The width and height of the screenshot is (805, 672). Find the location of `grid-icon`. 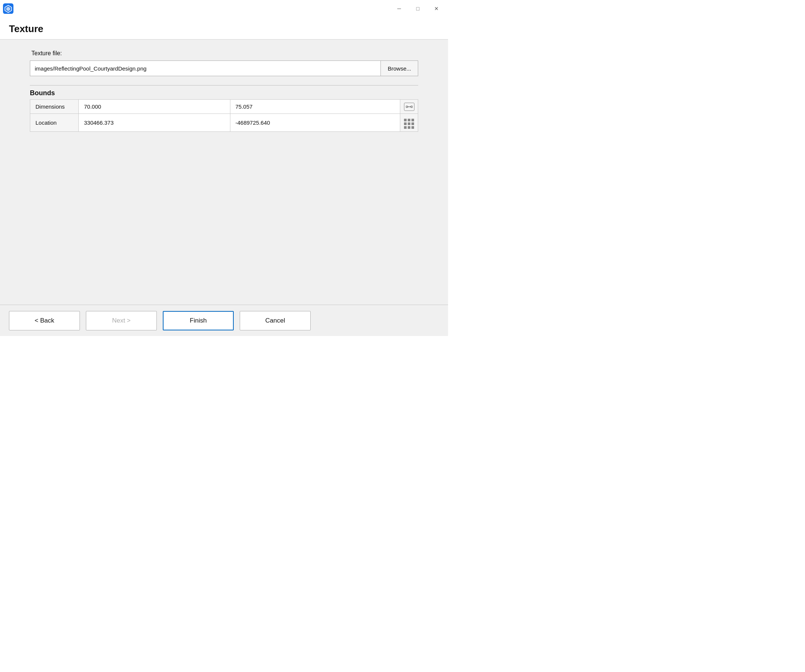

grid-icon is located at coordinates (409, 124).